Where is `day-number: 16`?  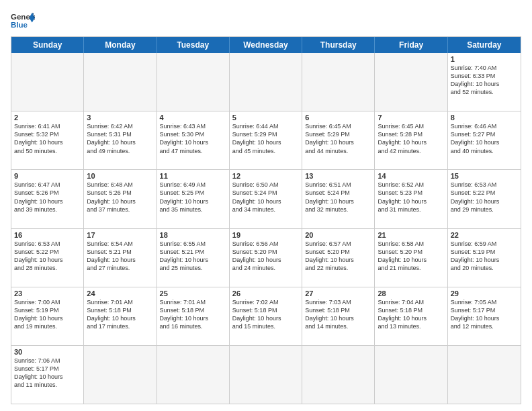 day-number: 16 is located at coordinates (47, 235).